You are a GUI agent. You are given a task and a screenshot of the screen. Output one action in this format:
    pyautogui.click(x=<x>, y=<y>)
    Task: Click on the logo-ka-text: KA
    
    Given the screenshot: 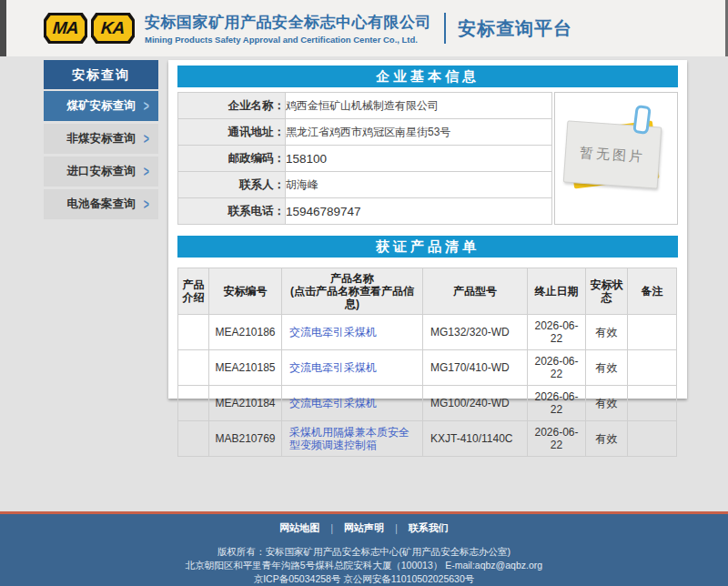 What is the action you would take?
    pyautogui.click(x=113, y=28)
    